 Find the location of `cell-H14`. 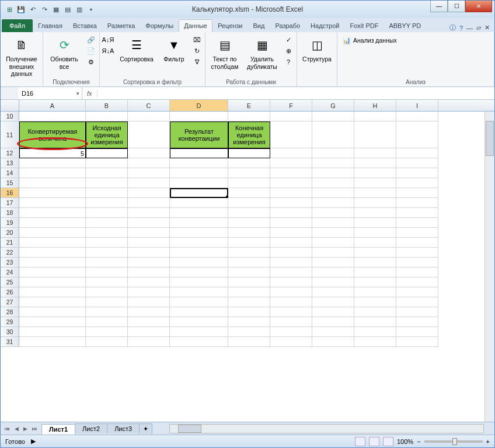

cell-H14 is located at coordinates (375, 173).